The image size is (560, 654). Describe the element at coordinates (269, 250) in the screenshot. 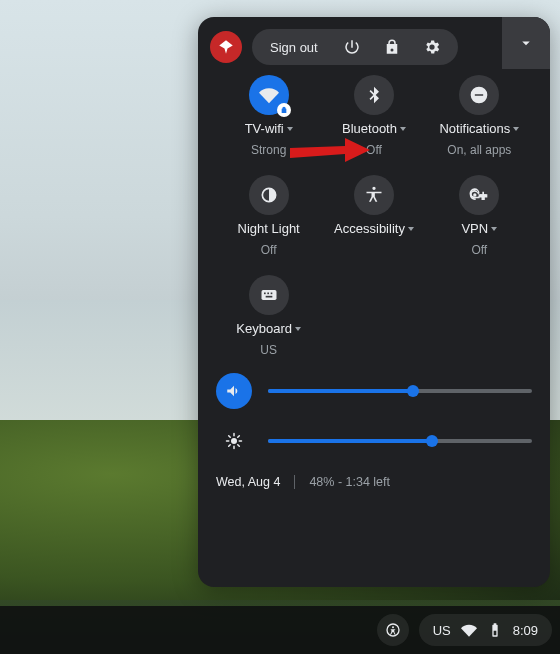

I see `tile-night-light-sub: Off` at that location.